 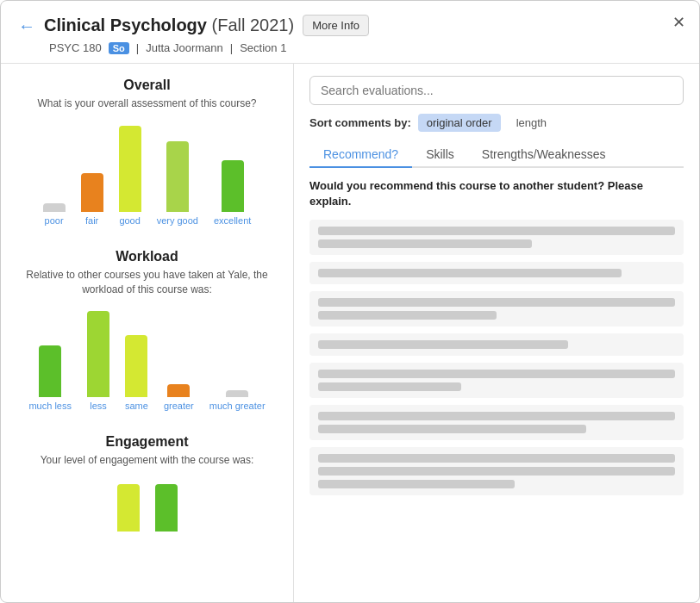 I want to click on bar-item: much greater, so click(x=238, y=401).